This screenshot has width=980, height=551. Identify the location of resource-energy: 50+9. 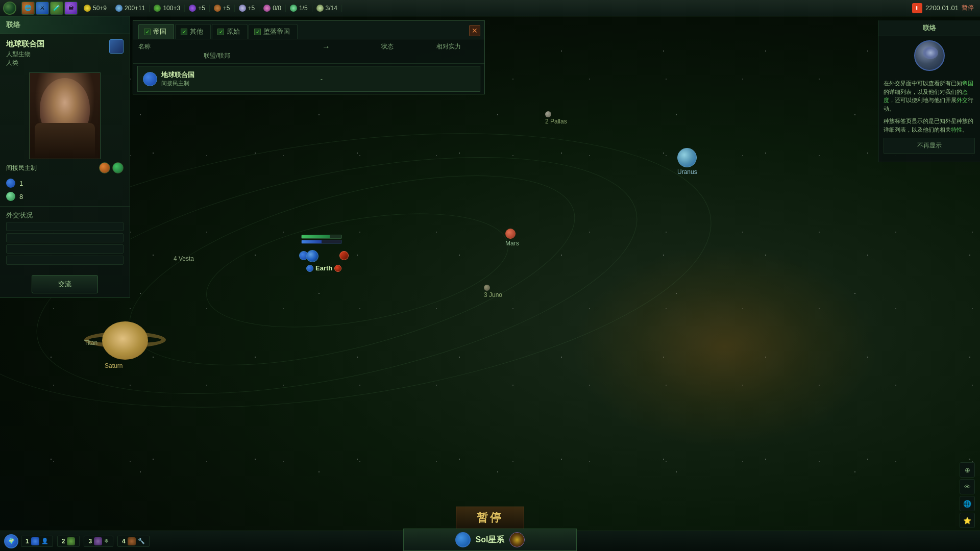
(95, 8).